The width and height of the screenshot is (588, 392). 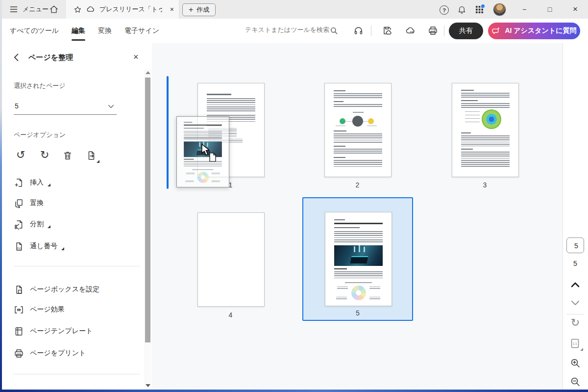 I want to click on page-2-preview, so click(x=358, y=130).